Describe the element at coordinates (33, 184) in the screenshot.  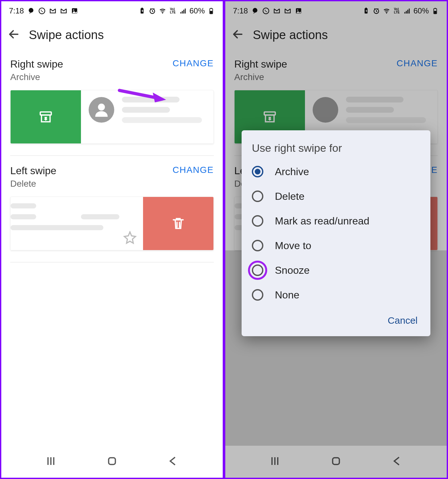
I see `left-swipe-action: Delete` at that location.